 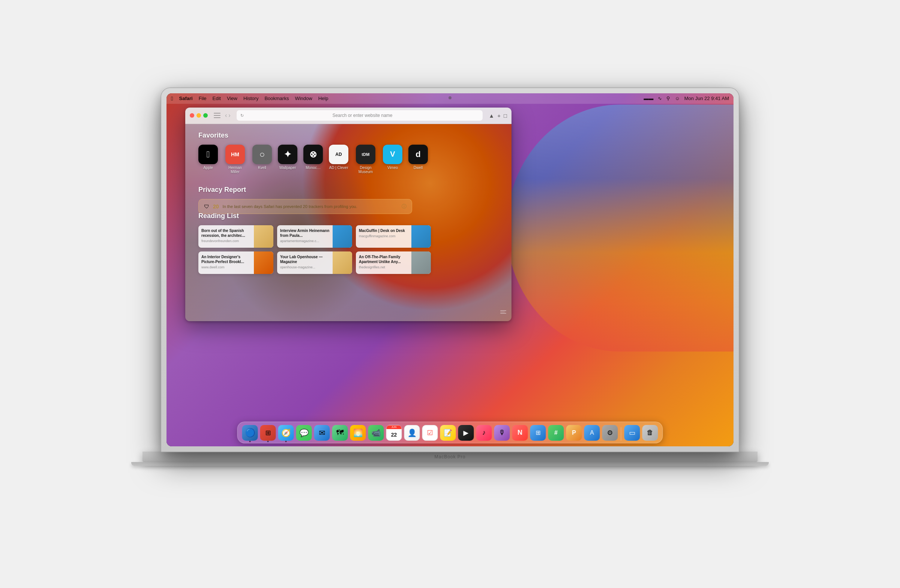 I want to click on share-button: ▲, so click(x=492, y=116).